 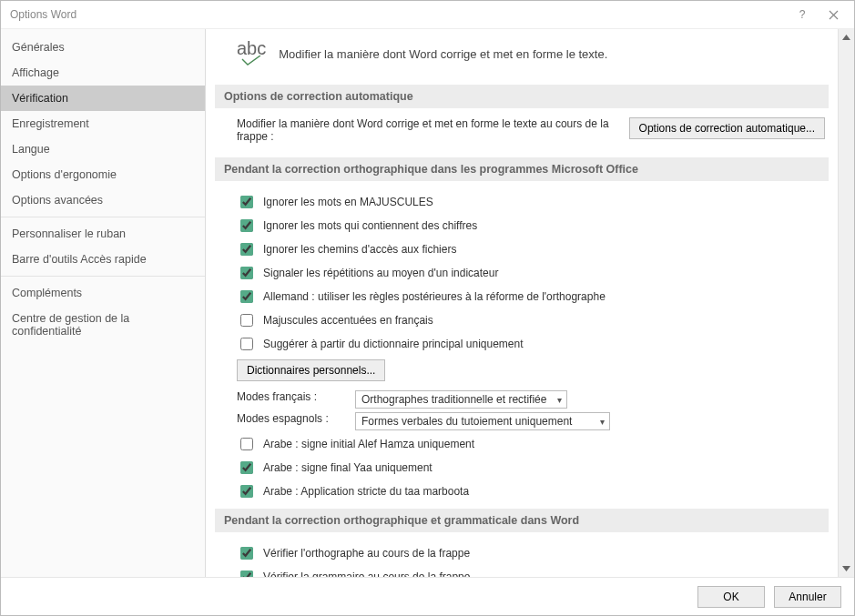 I want to click on check-main-dict-only-box, so click(x=247, y=344).